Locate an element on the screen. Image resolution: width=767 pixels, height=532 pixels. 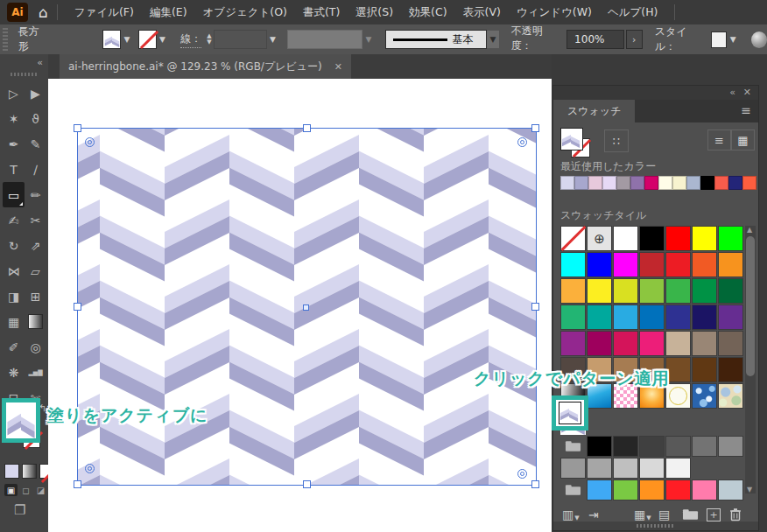
panel-resize-grip is located at coordinates (656, 526).